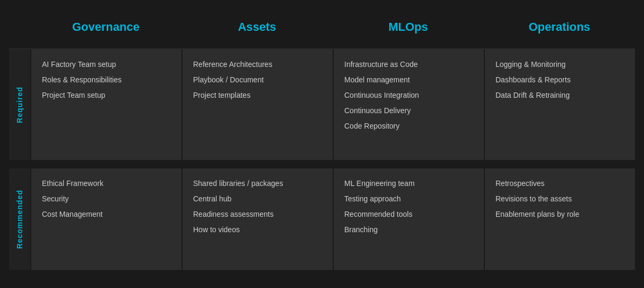 This screenshot has width=644, height=288. I want to click on list-item: Reference Architectures, so click(258, 65).